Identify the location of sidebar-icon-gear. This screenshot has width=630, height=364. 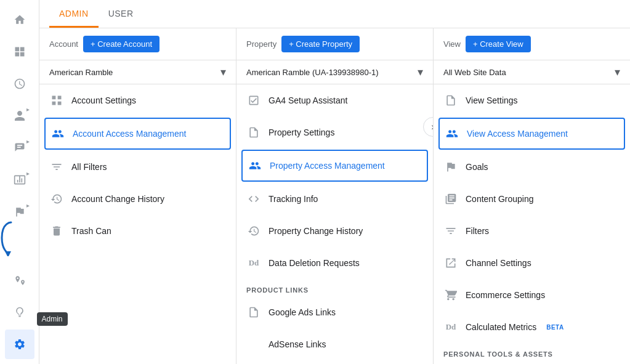
(20, 344).